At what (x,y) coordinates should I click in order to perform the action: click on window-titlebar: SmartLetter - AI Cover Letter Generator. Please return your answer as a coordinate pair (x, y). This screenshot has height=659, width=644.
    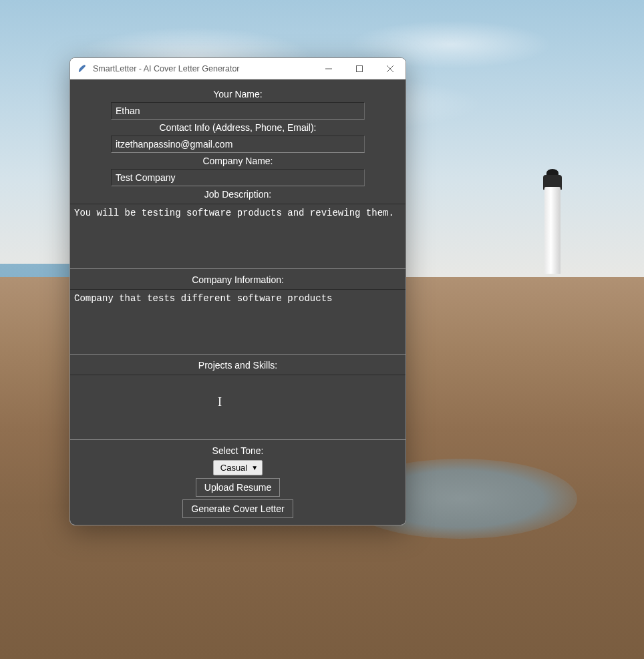
    Looking at the image, I should click on (238, 69).